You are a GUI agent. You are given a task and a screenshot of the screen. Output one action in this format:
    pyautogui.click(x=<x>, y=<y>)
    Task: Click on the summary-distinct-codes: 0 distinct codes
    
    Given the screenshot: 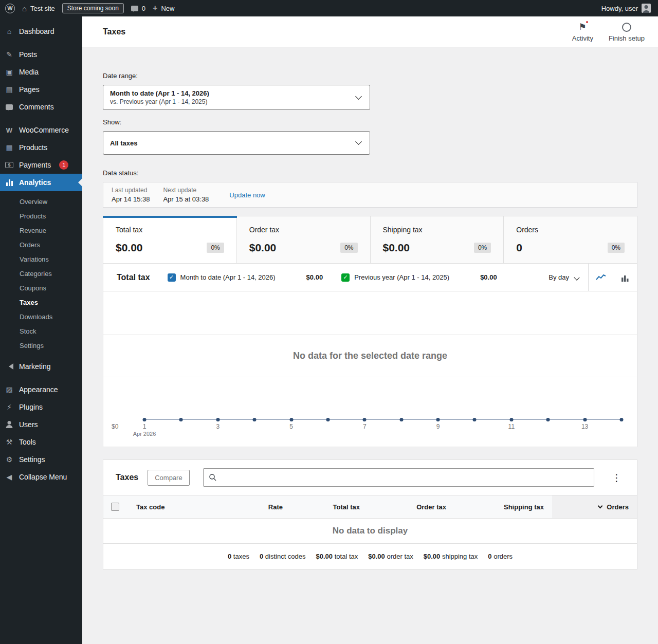 What is the action you would take?
    pyautogui.click(x=283, y=556)
    